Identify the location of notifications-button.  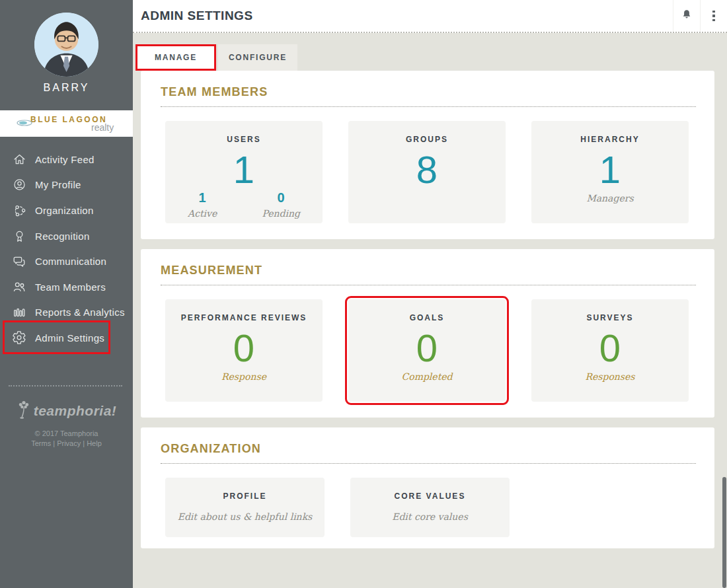
(686, 16).